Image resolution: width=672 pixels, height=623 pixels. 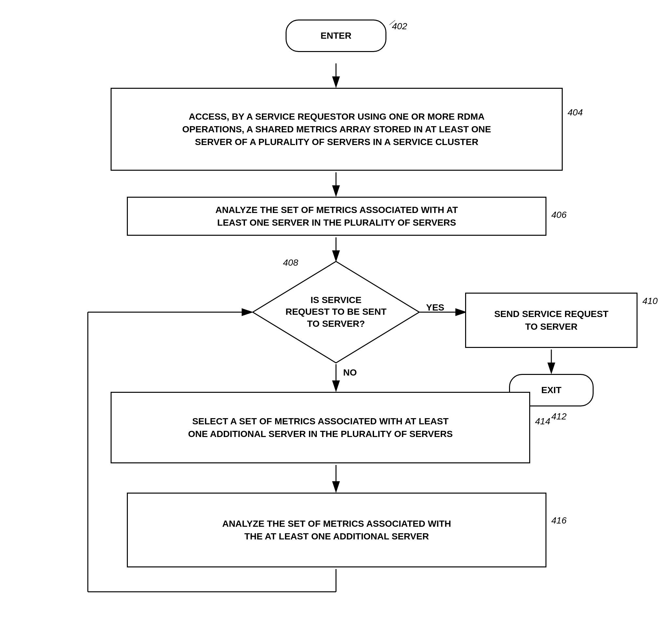 I want to click on ref-402-slash: ⟋, so click(x=392, y=22).